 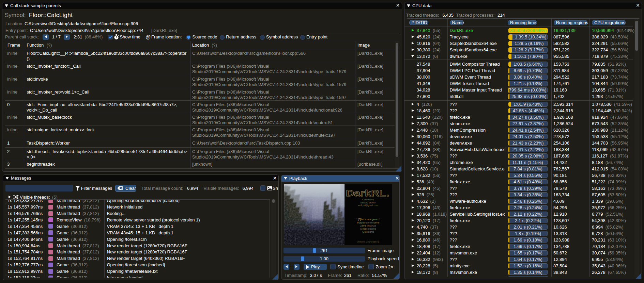 What do you see at coordinates (368, 242) in the screenshot?
I see `svg-text: Version: 15c455ee76` at bounding box center [368, 242].